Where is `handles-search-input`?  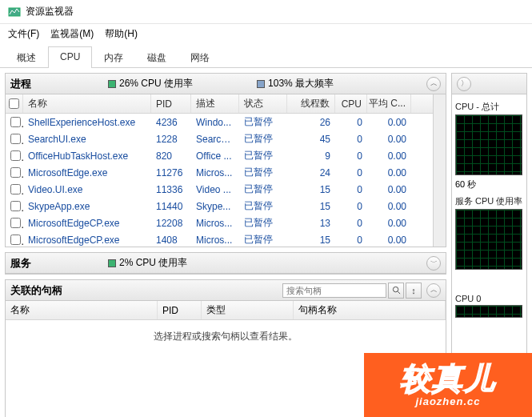 handles-search-input is located at coordinates (334, 291).